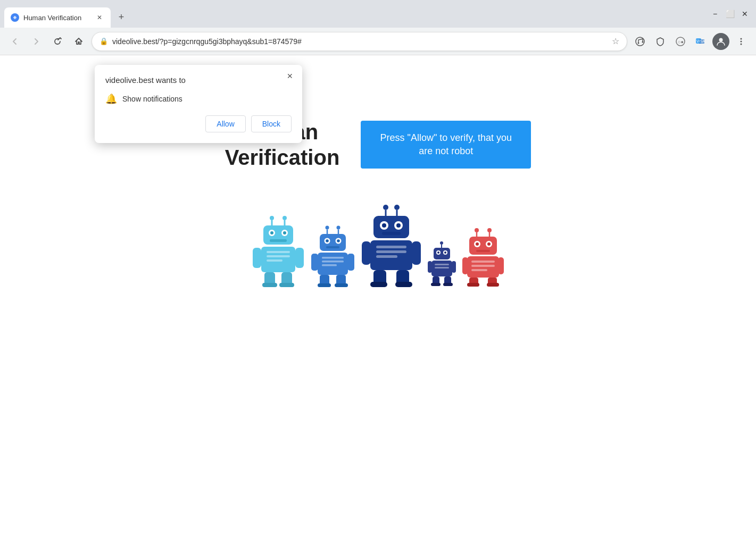  Describe the element at coordinates (721, 41) in the screenshot. I see `profile-button` at that location.